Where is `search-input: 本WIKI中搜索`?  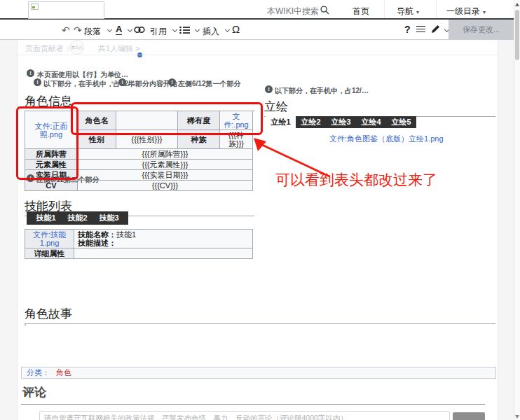
search-input: 本WIKI中搜索 is located at coordinates (293, 11).